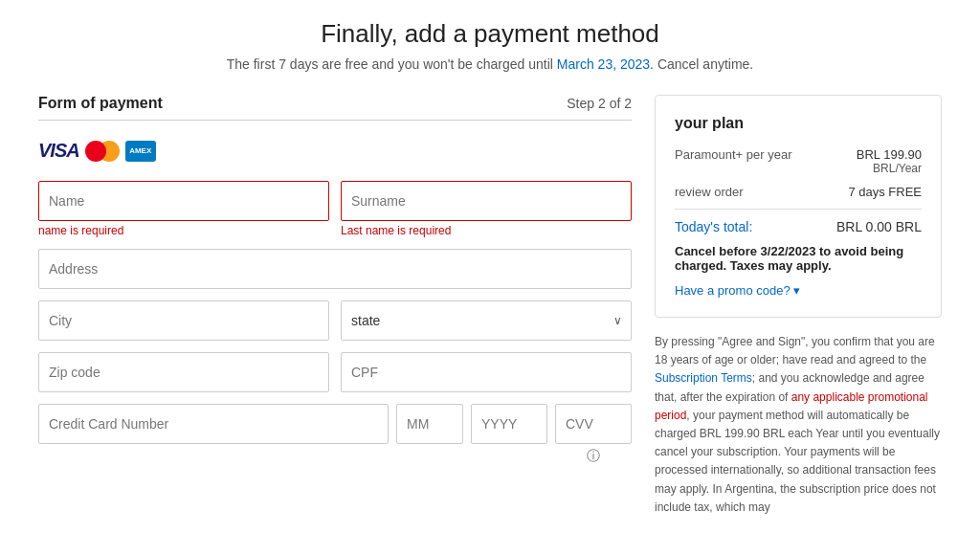  What do you see at coordinates (490, 46) in the screenshot?
I see `page-header: Finally, add a payment method The first …` at bounding box center [490, 46].